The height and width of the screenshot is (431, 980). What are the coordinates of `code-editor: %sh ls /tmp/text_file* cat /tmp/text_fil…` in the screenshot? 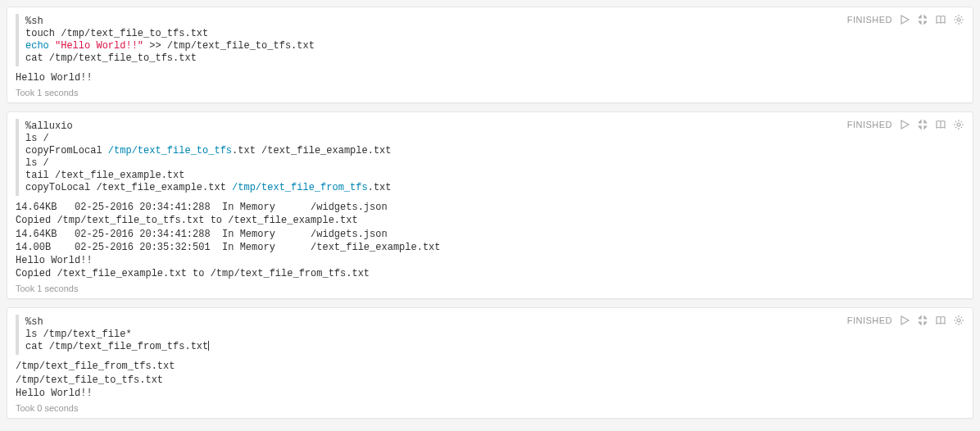 It's located at (490, 334).